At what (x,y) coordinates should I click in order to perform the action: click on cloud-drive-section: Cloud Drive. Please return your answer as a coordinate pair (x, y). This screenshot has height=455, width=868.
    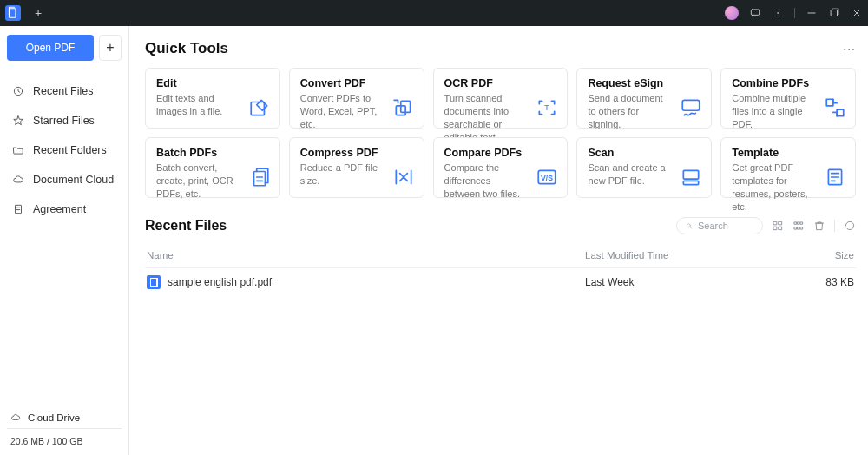
    Looking at the image, I should click on (64, 419).